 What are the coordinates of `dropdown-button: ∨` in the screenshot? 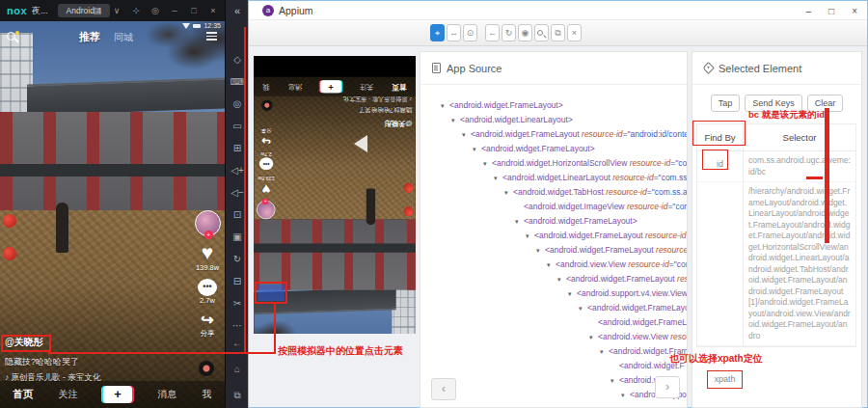 It's located at (117, 11).